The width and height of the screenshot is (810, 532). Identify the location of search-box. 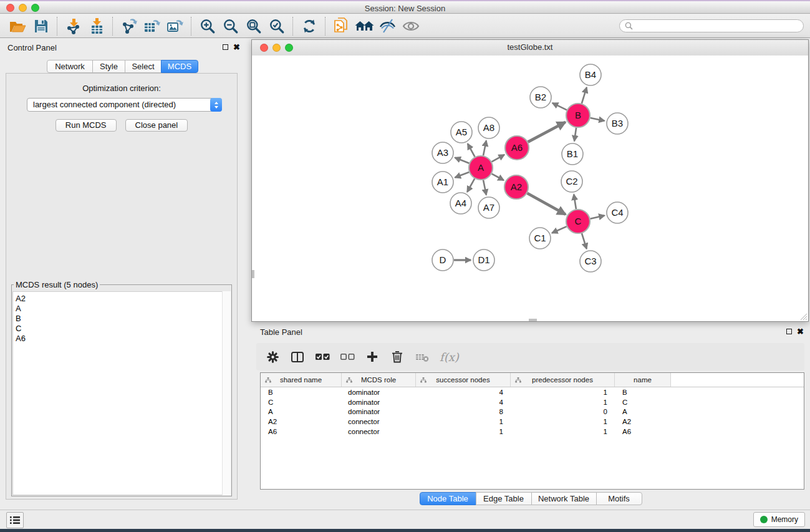
(711, 26).